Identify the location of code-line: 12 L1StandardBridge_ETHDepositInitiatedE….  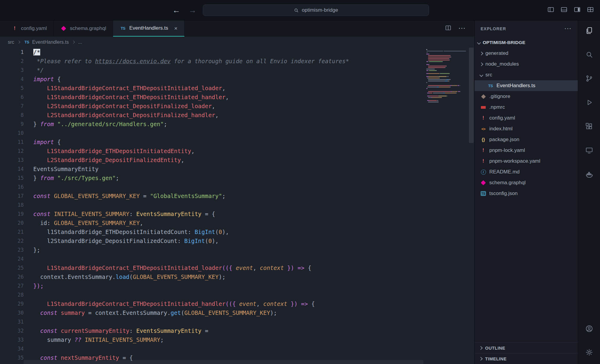
(237, 151).